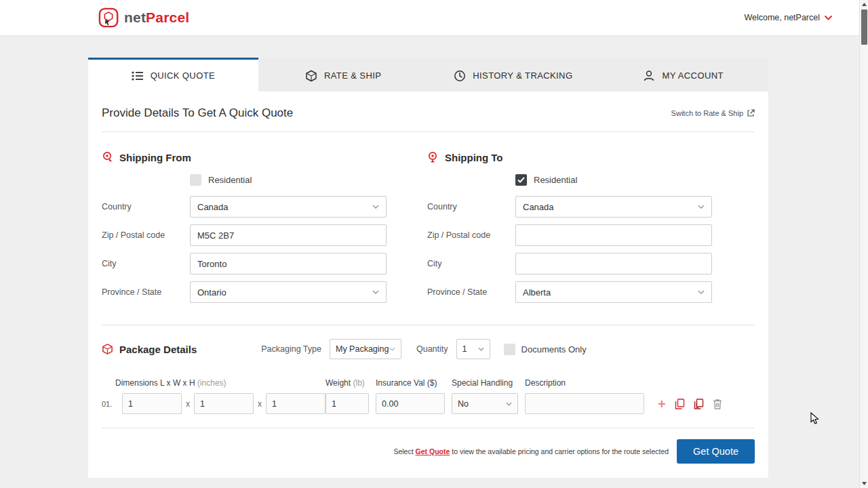  Describe the element at coordinates (343, 75) in the screenshot. I see `tab-rate-and-ship: RATE & SHIP` at that location.